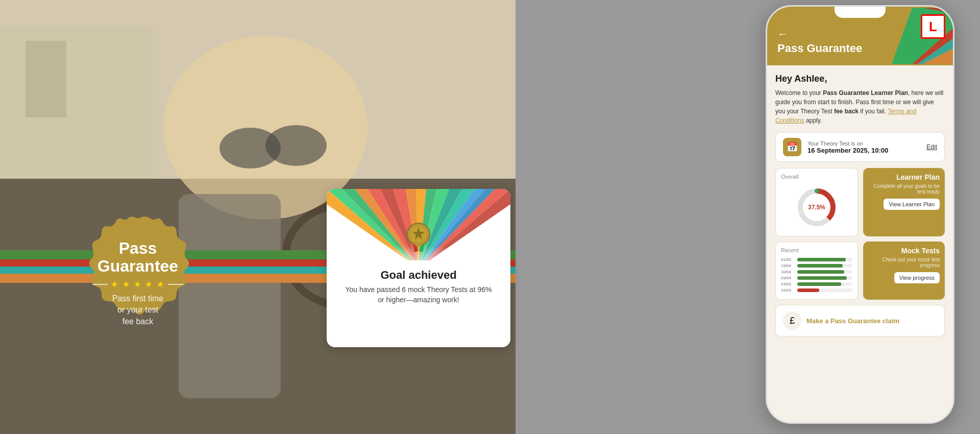 The height and width of the screenshot is (434, 980). I want to click on bar-date-4: 03/04, so click(788, 278).